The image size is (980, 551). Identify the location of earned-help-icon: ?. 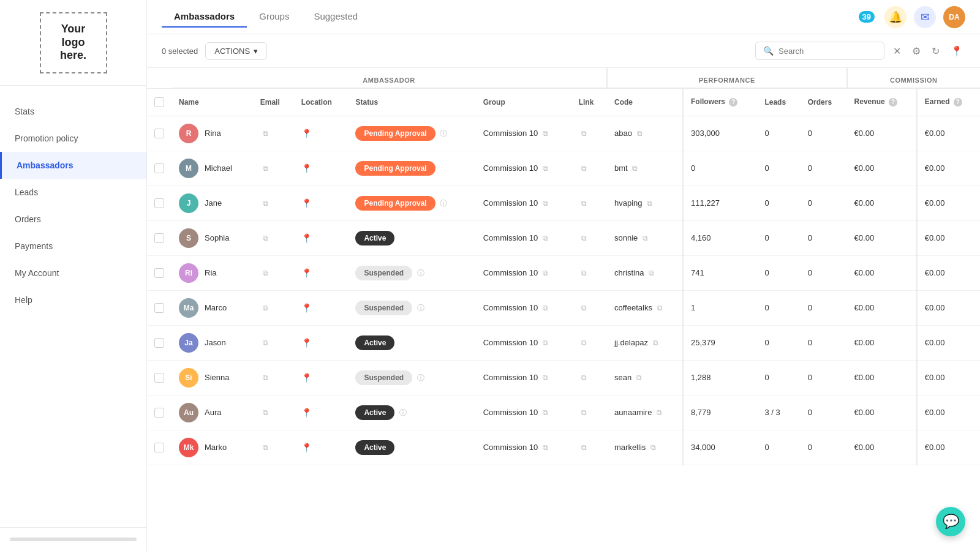
(958, 102).